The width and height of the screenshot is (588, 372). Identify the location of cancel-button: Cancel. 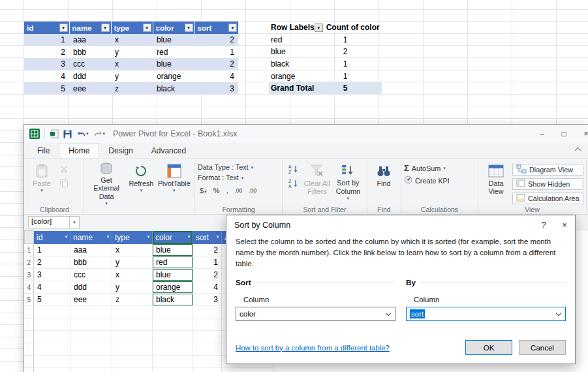
(542, 347).